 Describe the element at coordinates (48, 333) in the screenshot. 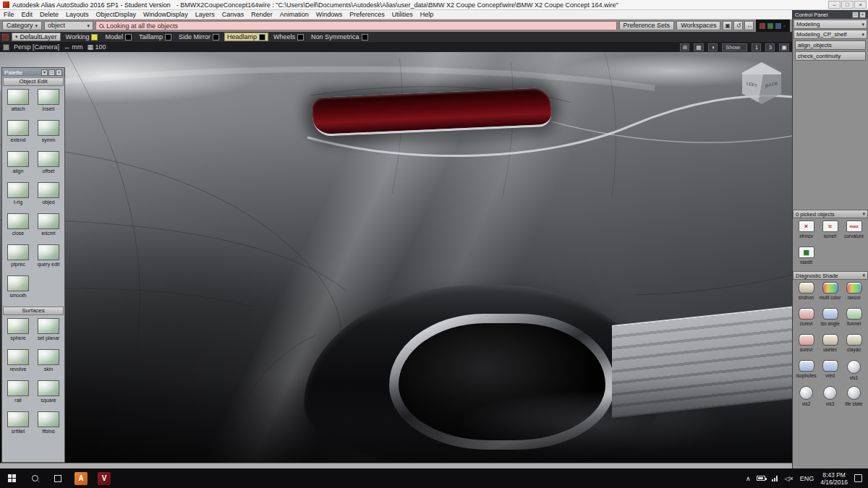

I see `tool-set-planar: set planar` at that location.